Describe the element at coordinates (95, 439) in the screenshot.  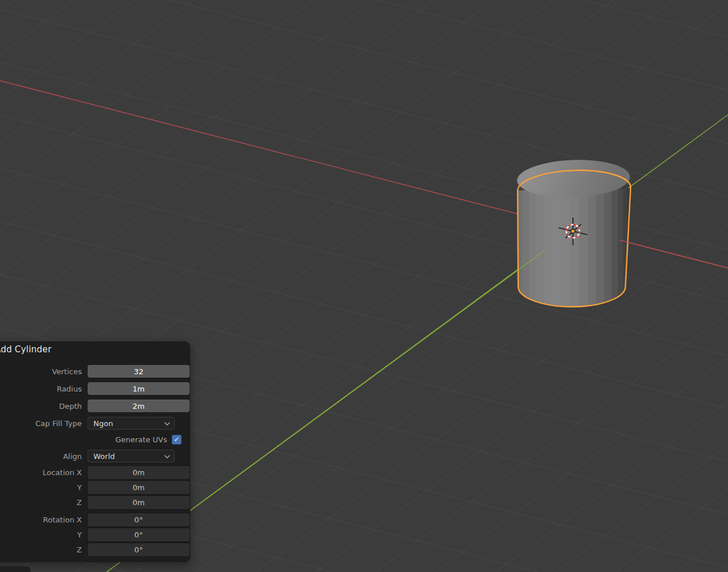
I see `generate-uvs-row: Generate UVs ✓` at that location.